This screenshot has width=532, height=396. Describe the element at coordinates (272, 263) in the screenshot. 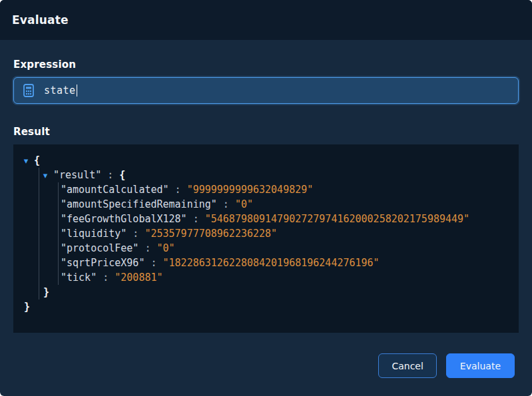

I see `json-value: "1822863126228084201968196244276196"` at that location.